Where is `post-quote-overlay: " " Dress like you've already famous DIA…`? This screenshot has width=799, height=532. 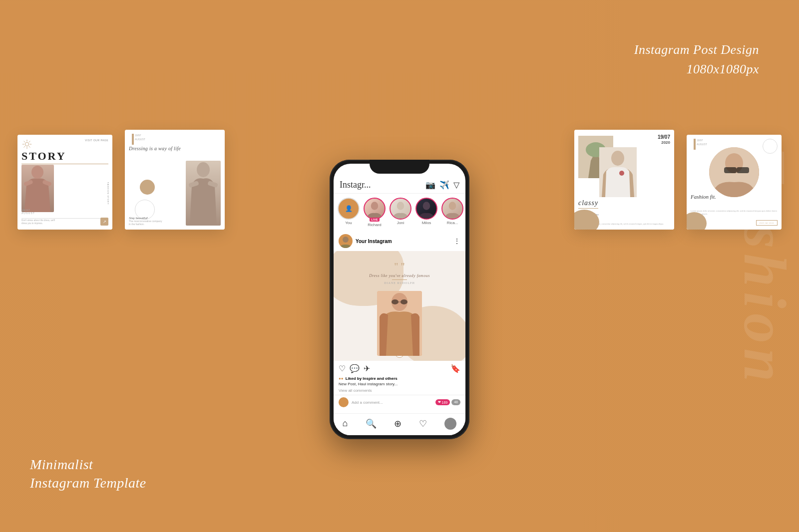 post-quote-overlay: " " Dress like you've already famous DIA… is located at coordinates (400, 272).